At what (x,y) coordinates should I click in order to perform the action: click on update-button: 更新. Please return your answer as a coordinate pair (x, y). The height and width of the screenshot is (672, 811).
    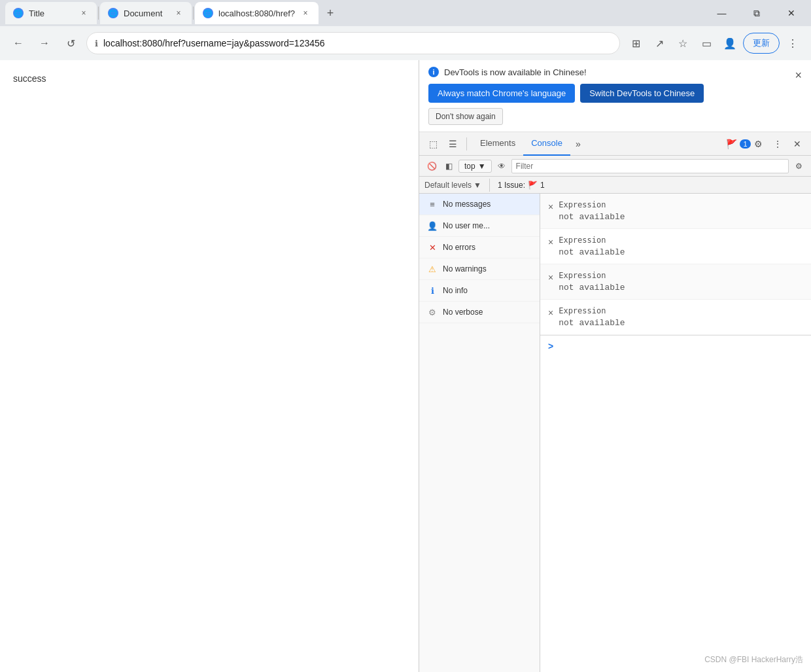
    Looking at the image, I should click on (761, 43).